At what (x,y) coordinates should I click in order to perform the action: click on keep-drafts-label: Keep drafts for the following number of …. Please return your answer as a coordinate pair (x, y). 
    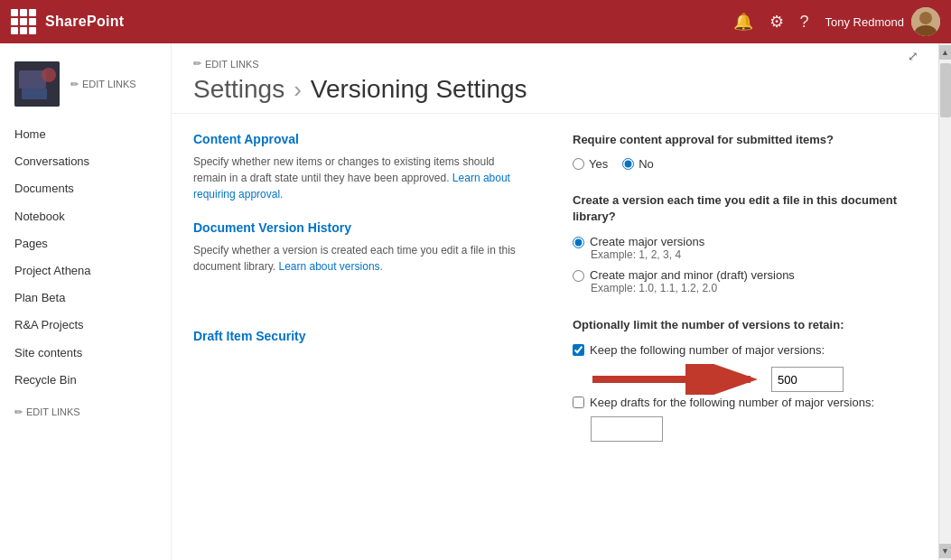
    Looking at the image, I should click on (732, 403).